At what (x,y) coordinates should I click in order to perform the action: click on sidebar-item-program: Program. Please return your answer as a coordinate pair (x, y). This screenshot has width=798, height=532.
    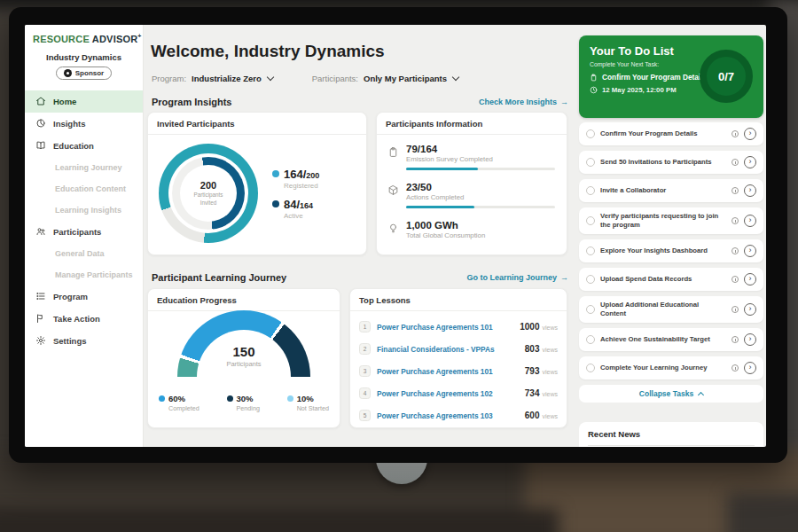
    Looking at the image, I should click on (83, 296).